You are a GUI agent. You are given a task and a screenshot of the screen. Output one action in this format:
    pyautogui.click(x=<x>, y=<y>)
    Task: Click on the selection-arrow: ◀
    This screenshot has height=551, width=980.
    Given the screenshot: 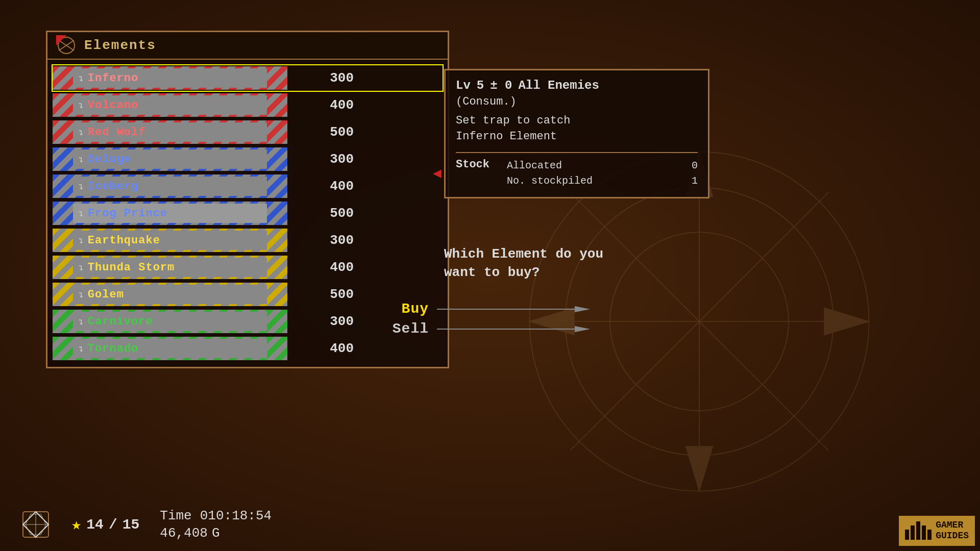 What is the action you would take?
    pyautogui.click(x=437, y=173)
    